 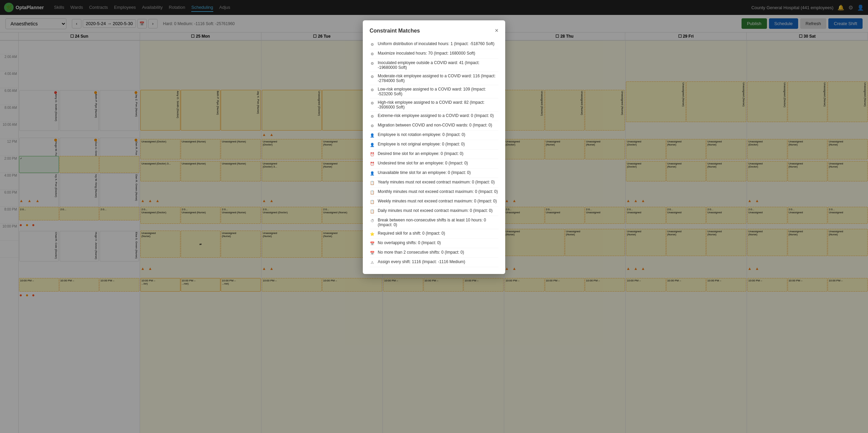 I want to click on constraint-icon-12: 👤, so click(x=372, y=173).